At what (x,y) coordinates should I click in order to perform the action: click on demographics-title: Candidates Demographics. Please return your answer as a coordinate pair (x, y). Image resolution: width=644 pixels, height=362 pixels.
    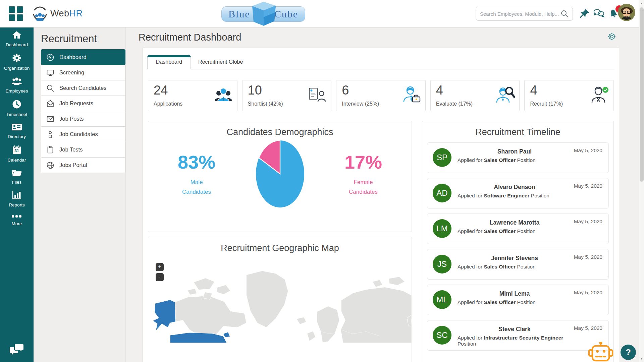
    Looking at the image, I should click on (280, 129).